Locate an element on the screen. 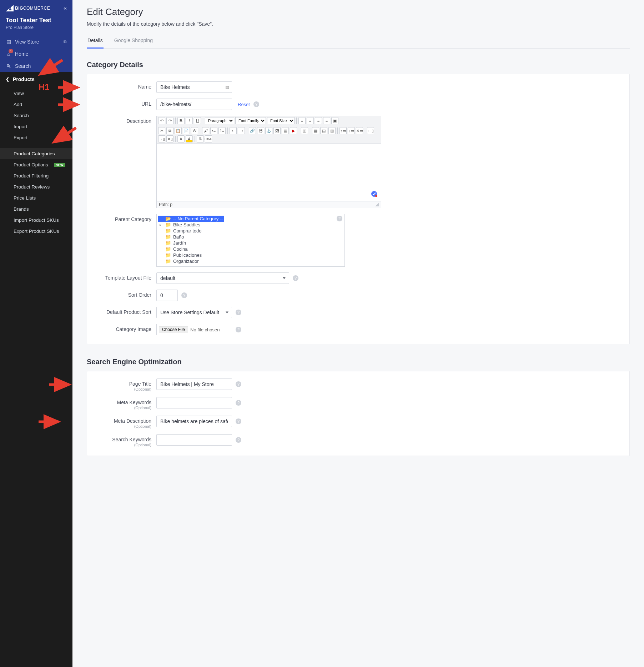 This screenshot has height=667, width=644. tab-details: Details is located at coordinates (95, 43).